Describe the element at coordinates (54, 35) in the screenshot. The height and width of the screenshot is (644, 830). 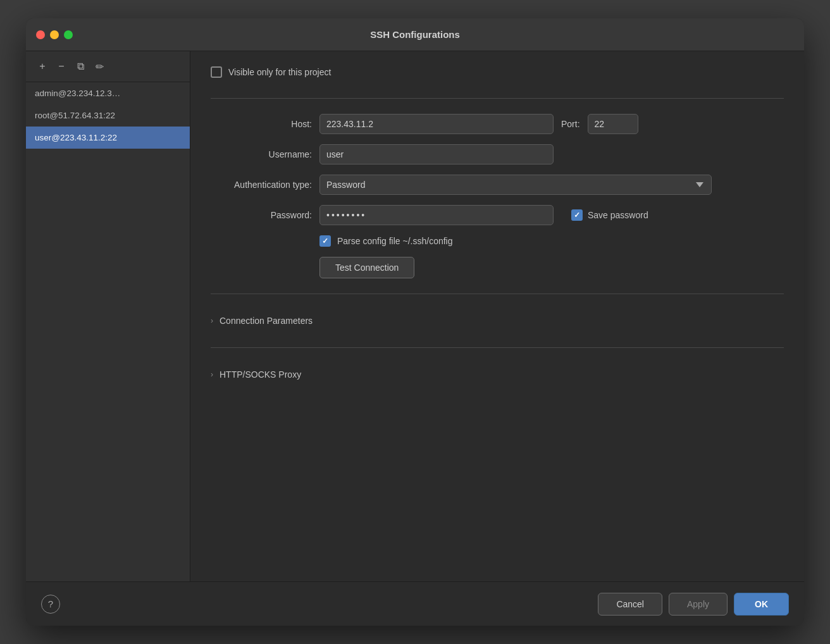
I see `traffic-lights` at that location.